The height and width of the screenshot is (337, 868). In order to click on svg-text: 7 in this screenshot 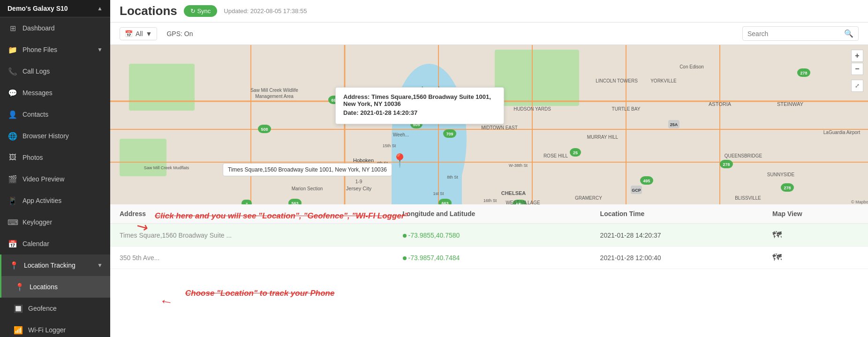, I will do `click(247, 203)`.